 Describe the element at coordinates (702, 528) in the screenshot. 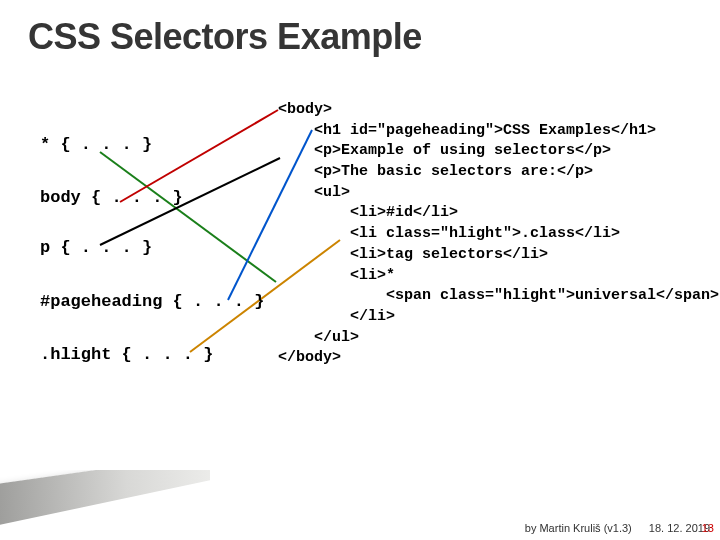

I see `page-number: 13` at that location.